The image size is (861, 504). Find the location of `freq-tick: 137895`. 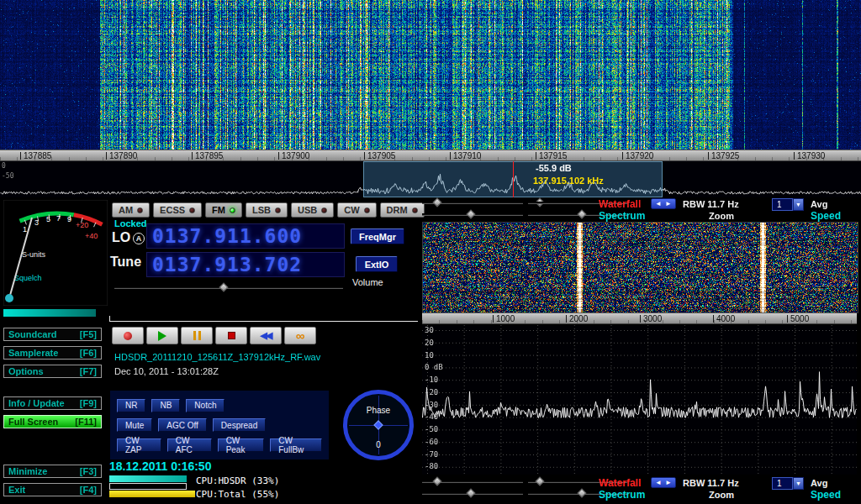

freq-tick: 137895 is located at coordinates (207, 155).